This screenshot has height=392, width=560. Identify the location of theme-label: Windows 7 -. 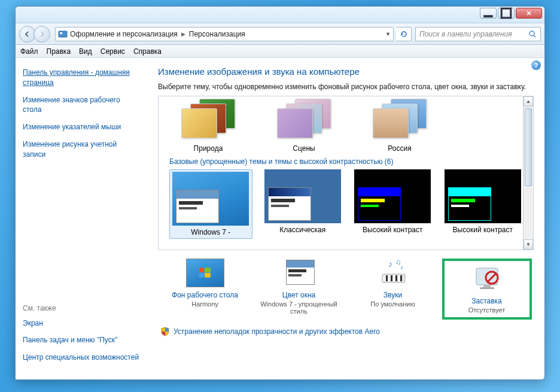
(211, 232).